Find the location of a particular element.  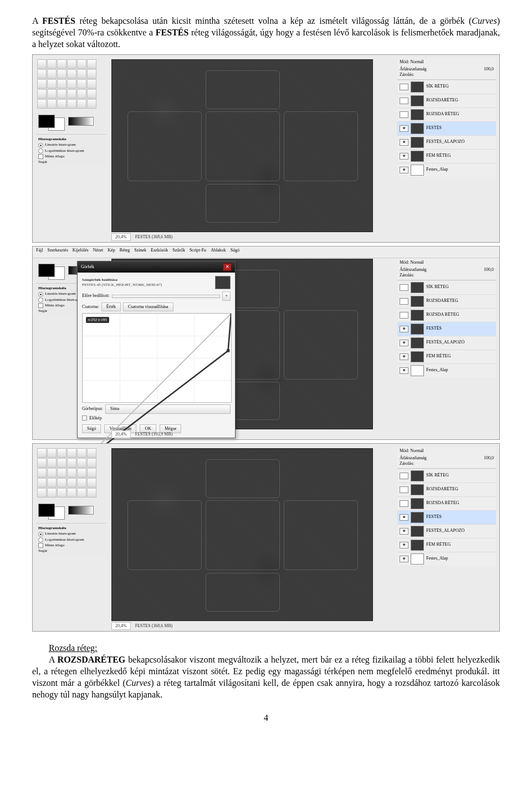

channel-select: Érték is located at coordinates (111, 307).